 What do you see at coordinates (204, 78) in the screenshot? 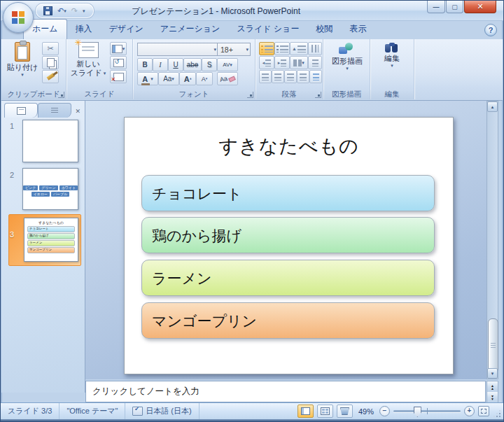
I see `shrink-font-button: A▾` at bounding box center [204, 78].